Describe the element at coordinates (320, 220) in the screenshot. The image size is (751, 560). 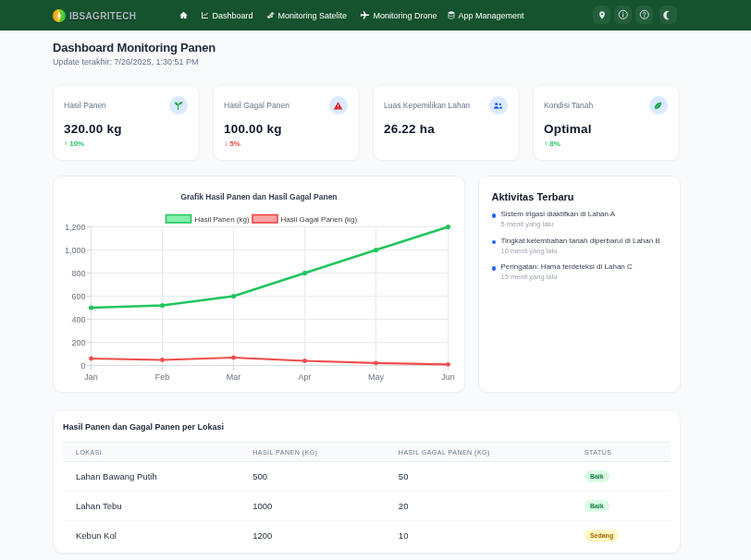
I see `svg-text: Hasil Gagal Panen (kg)` at that location.